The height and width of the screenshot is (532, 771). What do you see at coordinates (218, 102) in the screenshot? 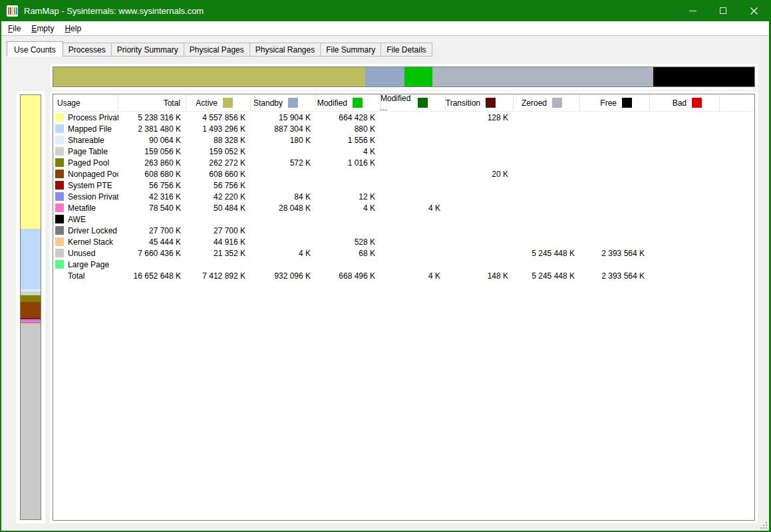
I see `column-header-active: Active` at bounding box center [218, 102].